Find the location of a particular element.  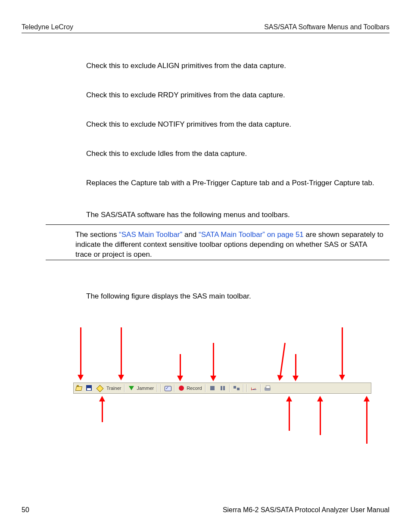

para-capture-replace: Replaces the Capture tab with a Pre-Trig… is located at coordinates (236, 184).